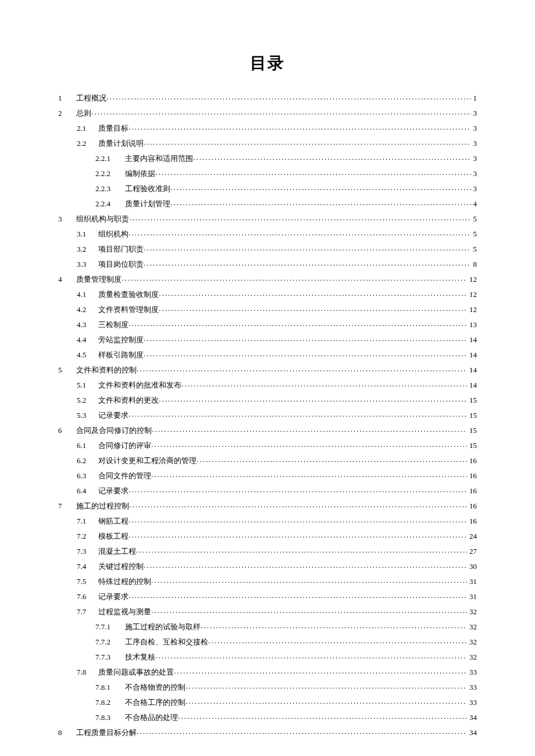 This screenshot has width=535, height=756. I want to click on toc-entry-number: 5.1, so click(87, 385).